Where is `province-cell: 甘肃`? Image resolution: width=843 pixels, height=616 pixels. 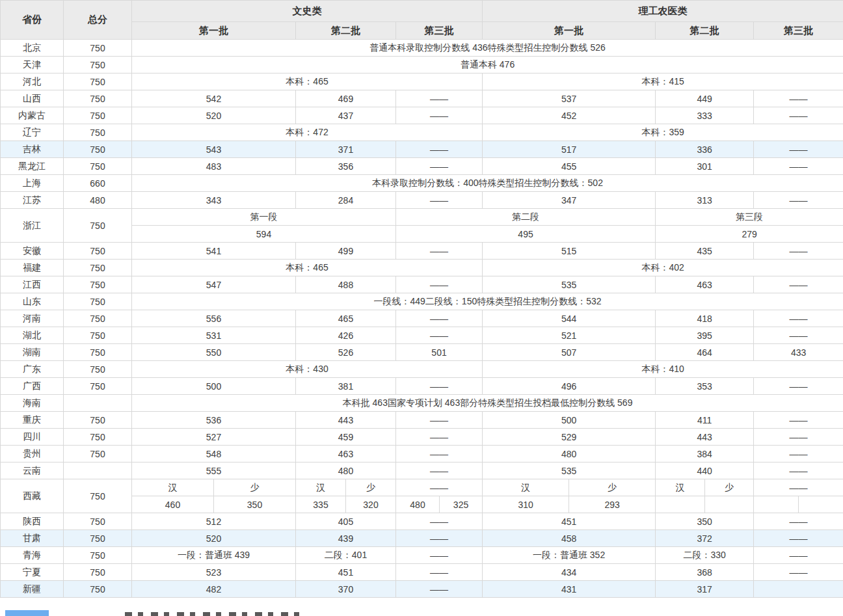 province-cell: 甘肃 is located at coordinates (33, 539).